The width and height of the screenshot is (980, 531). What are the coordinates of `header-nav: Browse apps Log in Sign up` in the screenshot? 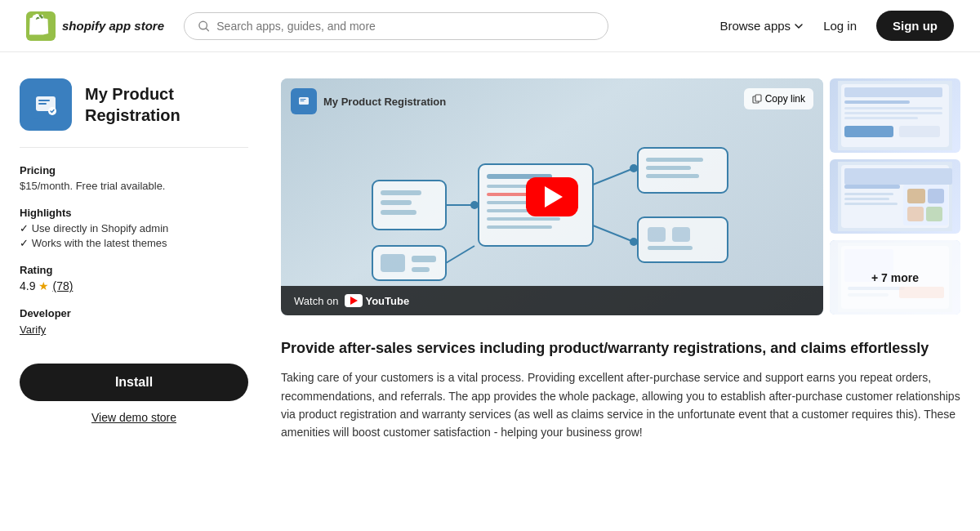 It's located at (836, 26).